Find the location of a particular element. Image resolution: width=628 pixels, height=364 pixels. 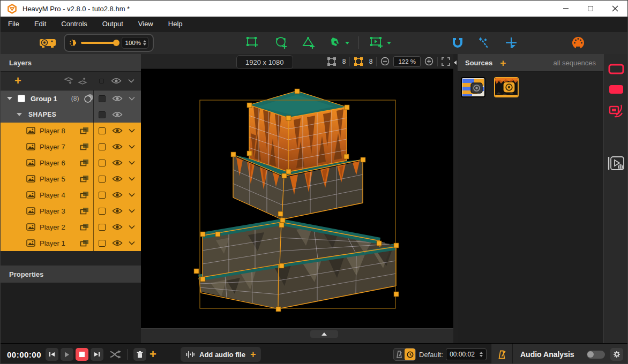

magnet-tool is located at coordinates (458, 43).